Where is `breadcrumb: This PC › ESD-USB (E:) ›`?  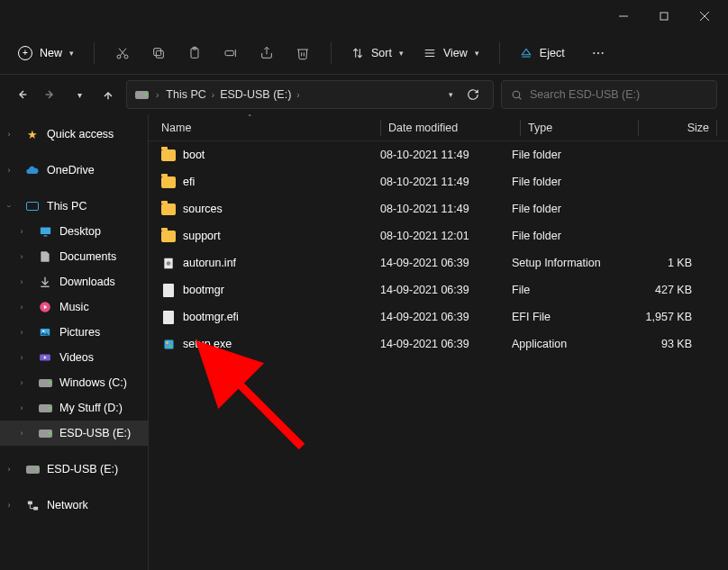 breadcrumb: This PC › ESD-USB (E:) › is located at coordinates (304, 95).